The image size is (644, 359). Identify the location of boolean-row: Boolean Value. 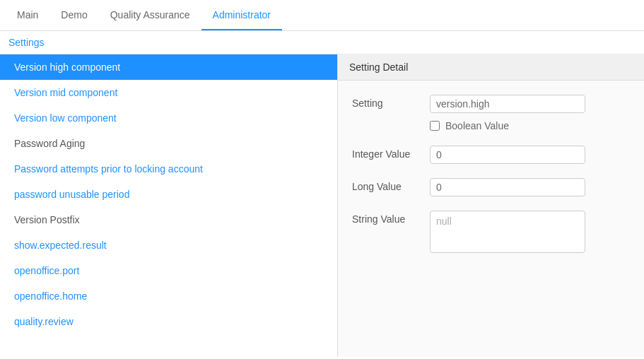
(530, 126).